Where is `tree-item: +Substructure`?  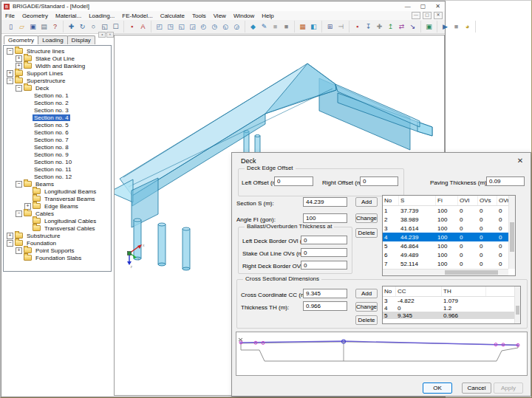 tree-item: +Substructure is located at coordinates (58, 236).